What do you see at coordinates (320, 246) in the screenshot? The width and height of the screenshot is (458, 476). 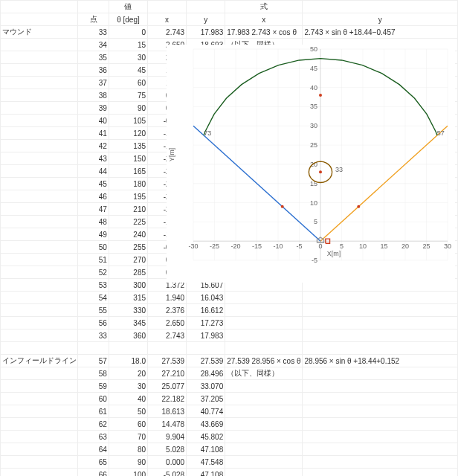 I see `svg-text: 0` at bounding box center [320, 246].